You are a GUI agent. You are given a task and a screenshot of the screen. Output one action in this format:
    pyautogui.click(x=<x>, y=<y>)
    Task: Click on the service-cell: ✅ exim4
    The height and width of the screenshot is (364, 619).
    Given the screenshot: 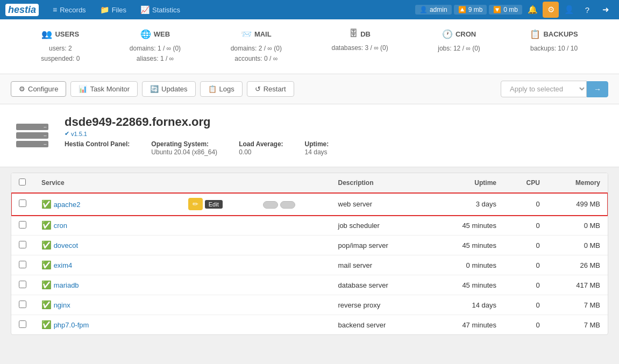 What is the action you would take?
    pyautogui.click(x=108, y=266)
    